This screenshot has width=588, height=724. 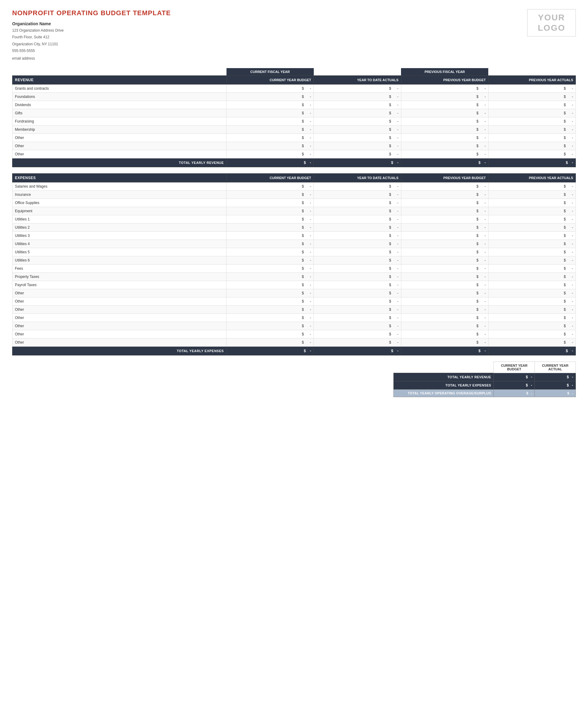 I want to click on revenue-row: Gifts $ - $ - $ - $ -, so click(x=294, y=113).